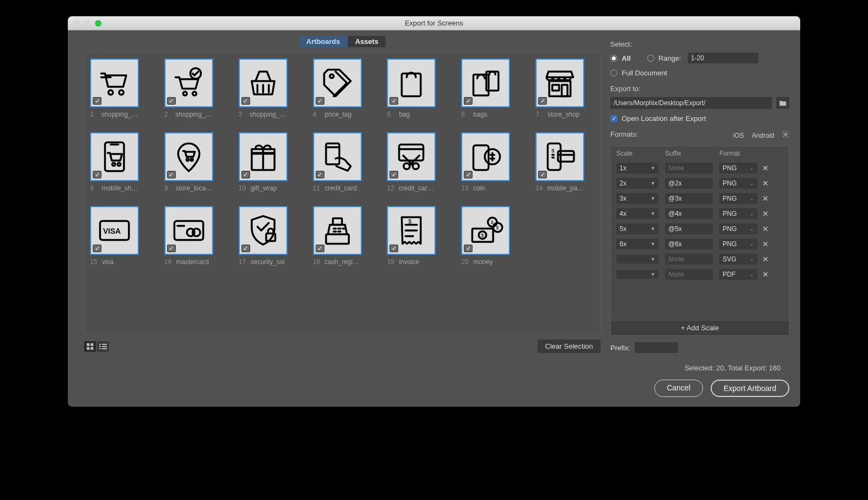 Image resolution: width=868 pixels, height=500 pixels. What do you see at coordinates (763, 136) in the screenshot?
I see `android-preset-link: Android` at bounding box center [763, 136].